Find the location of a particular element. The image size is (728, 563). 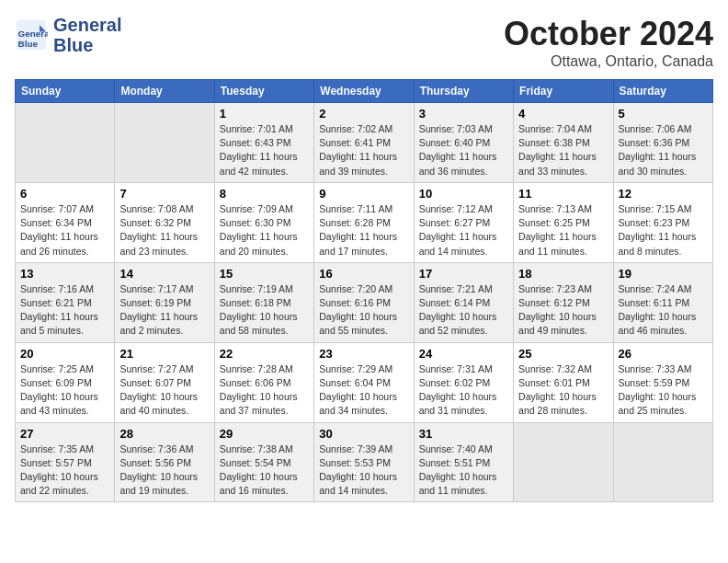

weekday-header-wednesday: Wednesday is located at coordinates (364, 92).